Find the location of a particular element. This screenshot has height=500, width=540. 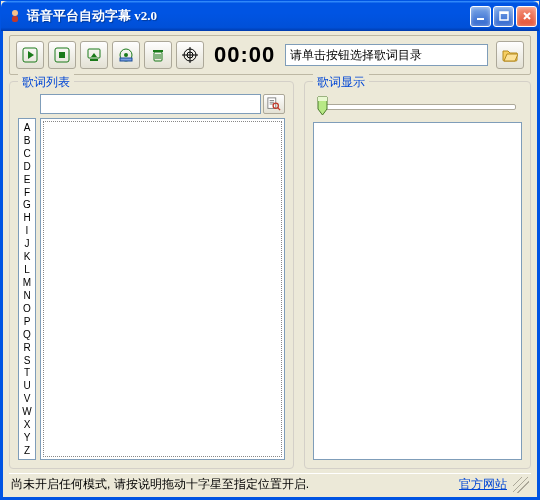

alpha-B: B is located at coordinates (27, 140).